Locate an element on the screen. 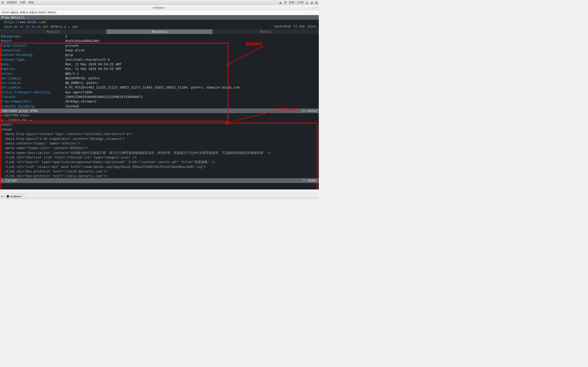  annotation-label-response: 服务器响应 is located at coordinates (254, 44).